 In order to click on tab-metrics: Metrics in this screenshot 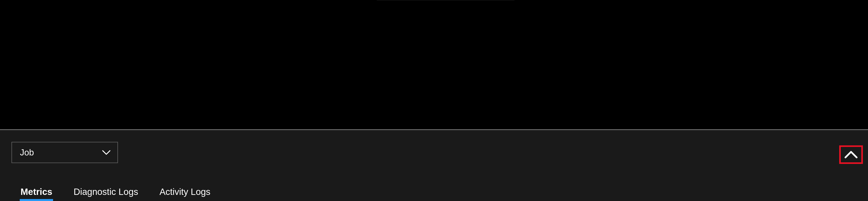, I will do `click(36, 194)`.